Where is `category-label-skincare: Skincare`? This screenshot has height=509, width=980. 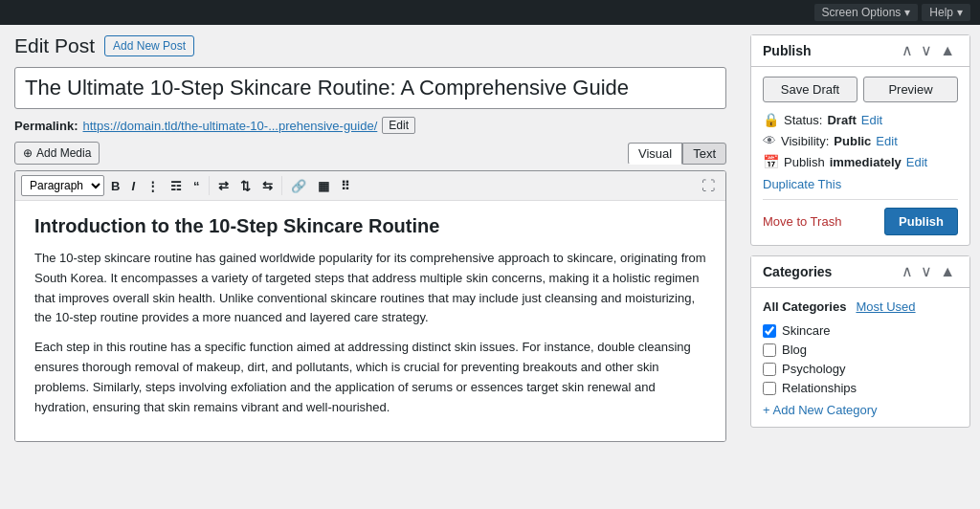 category-label-skincare: Skincare is located at coordinates (806, 331).